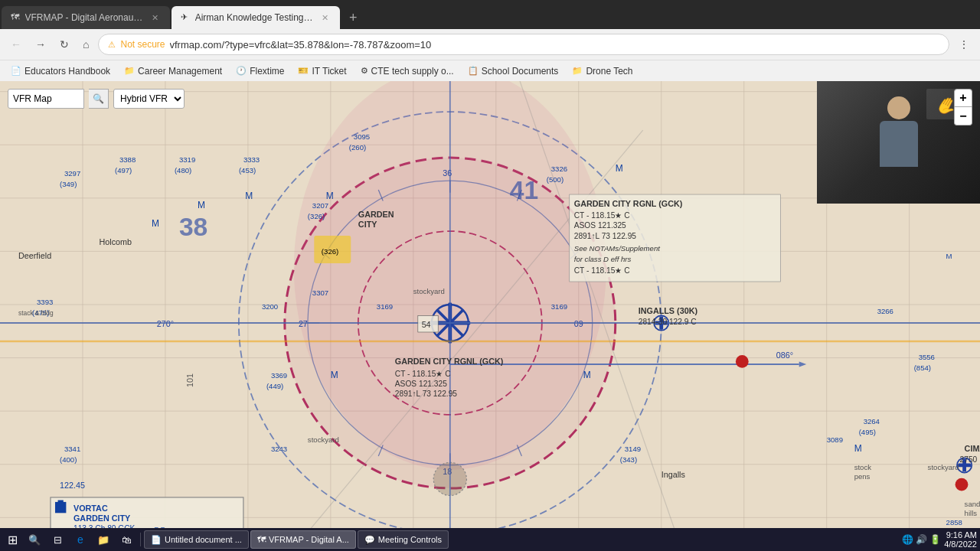 This screenshot has height=551, width=980. What do you see at coordinates (142, 44) in the screenshot?
I see `not-secure-label: Not secure` at bounding box center [142, 44].